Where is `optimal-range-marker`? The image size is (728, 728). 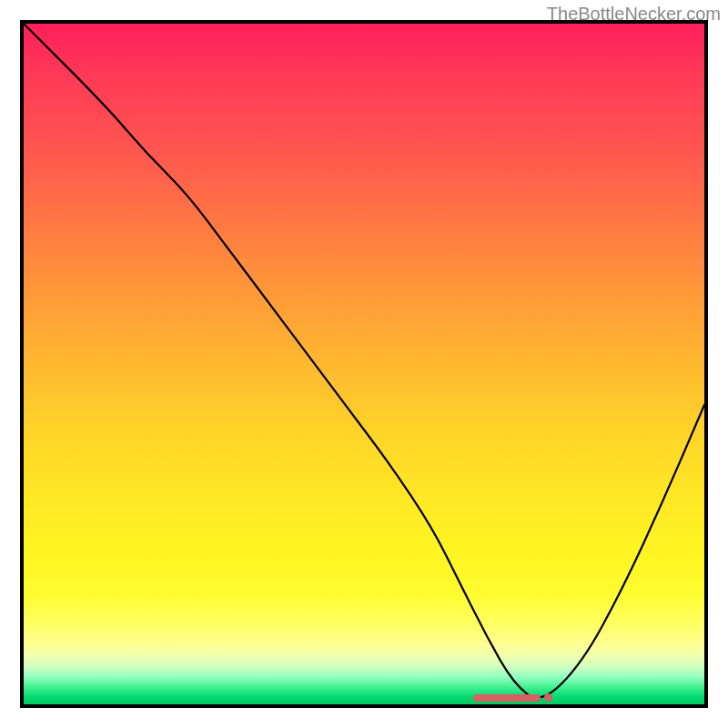 optimal-range-marker is located at coordinates (508, 698).